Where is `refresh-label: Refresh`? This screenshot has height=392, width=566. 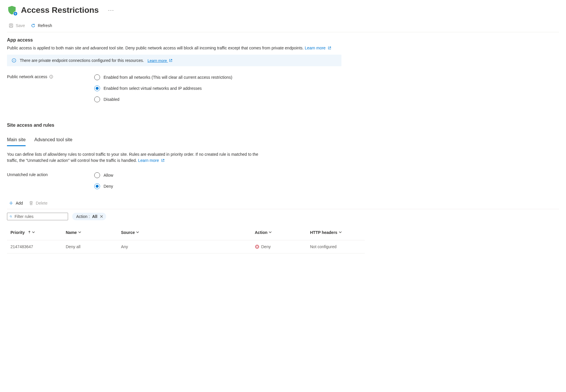
refresh-label: Refresh is located at coordinates (45, 26).